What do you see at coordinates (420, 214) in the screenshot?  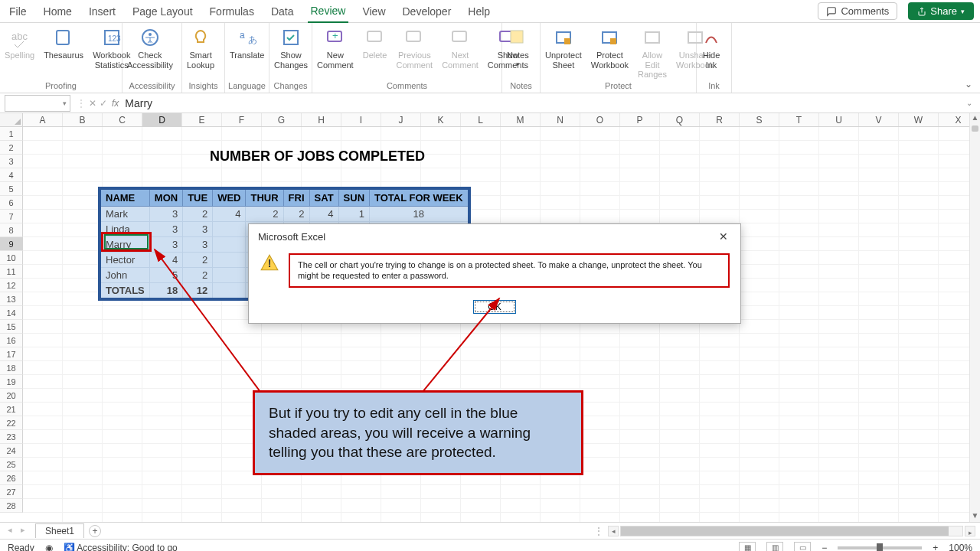 I see `table-cell: 18` at bounding box center [420, 214].